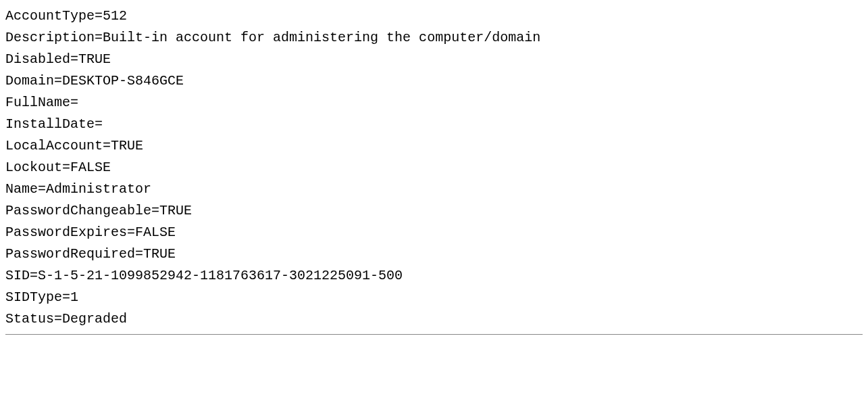 This screenshot has width=868, height=401. What do you see at coordinates (30, 319) in the screenshot?
I see `property-key: Status` at bounding box center [30, 319].